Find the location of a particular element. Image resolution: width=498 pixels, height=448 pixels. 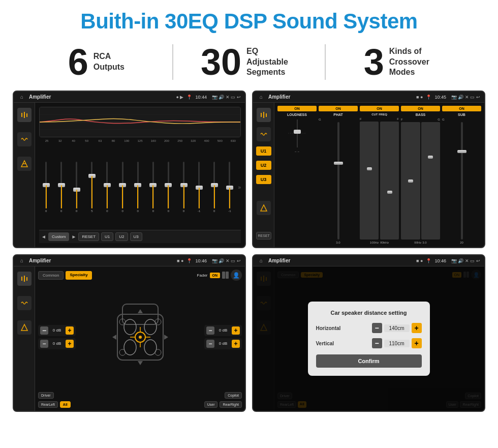

crossover-reset-btn: RESET is located at coordinates (264, 236).